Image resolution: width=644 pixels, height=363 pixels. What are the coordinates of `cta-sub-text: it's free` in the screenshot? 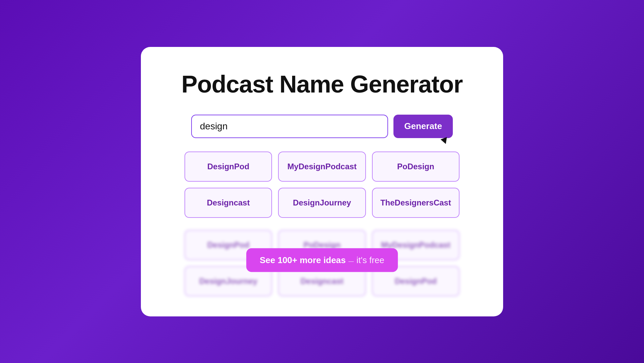 It's located at (370, 260).